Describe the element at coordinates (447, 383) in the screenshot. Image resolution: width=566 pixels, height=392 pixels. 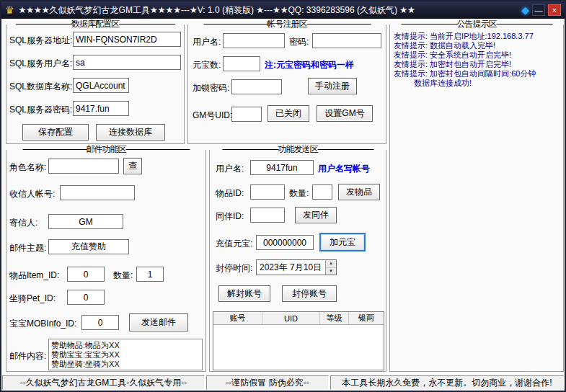
I see `status-right: 本工具长期永久免费，永不更新。切勿商业，谢谢合作!` at that location.